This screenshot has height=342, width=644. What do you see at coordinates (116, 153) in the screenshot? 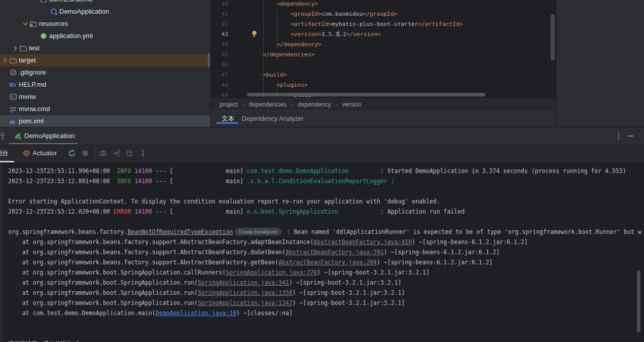
I see `attach-arrow-icon` at bounding box center [116, 153].